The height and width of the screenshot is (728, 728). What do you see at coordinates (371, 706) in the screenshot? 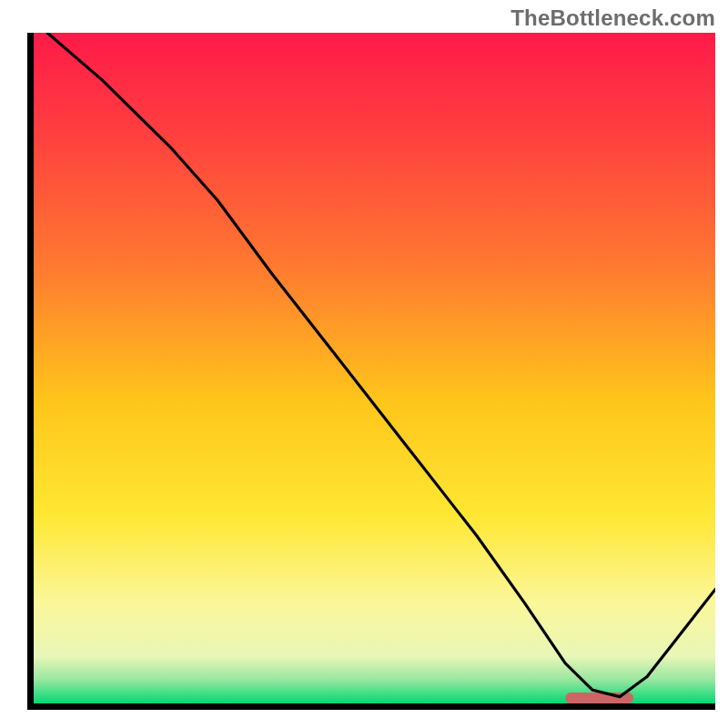
I see `x-axis` at bounding box center [371, 706].